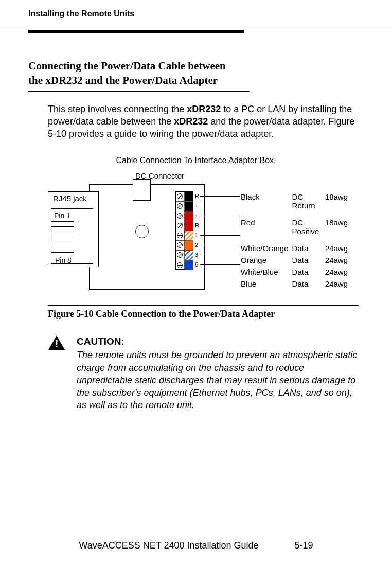  I want to click on wire-signal: DC Positive, so click(309, 227).